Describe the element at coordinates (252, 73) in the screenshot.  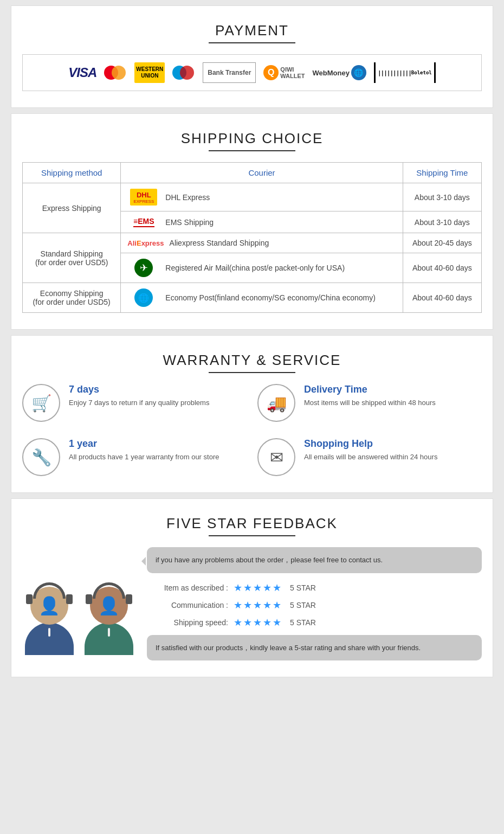
I see `payment-logos-container: VISA WESTERNUNION Bank Transfer Q QIWIWA…` at that location.